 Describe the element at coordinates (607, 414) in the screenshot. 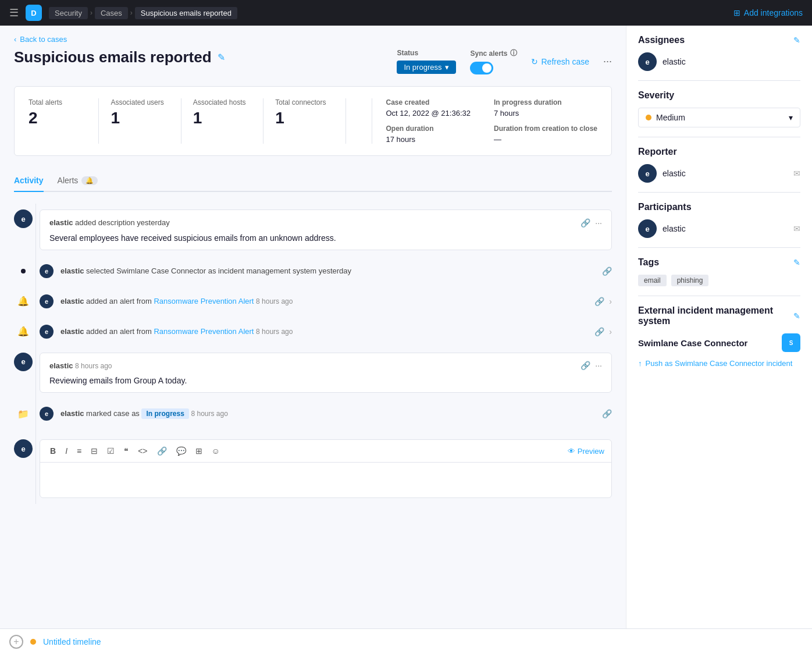

I see `link-icon-6: 🔗` at that location.